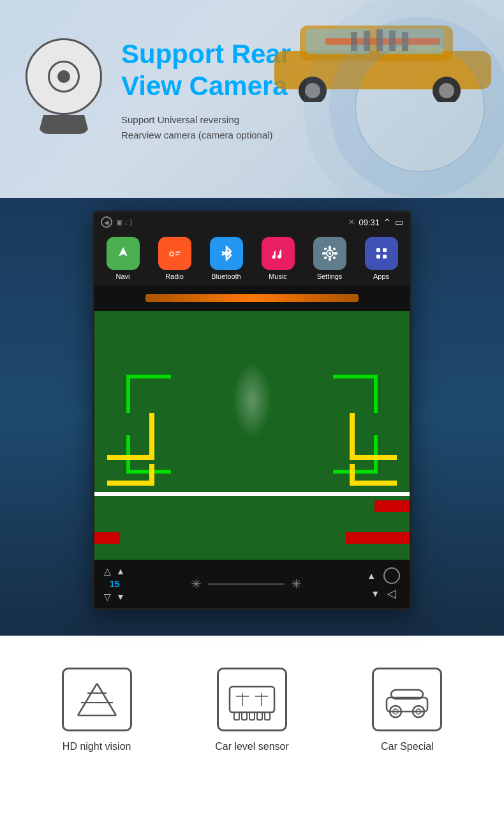 The image size is (504, 822). I want to click on navi-label: Navi, so click(122, 276).